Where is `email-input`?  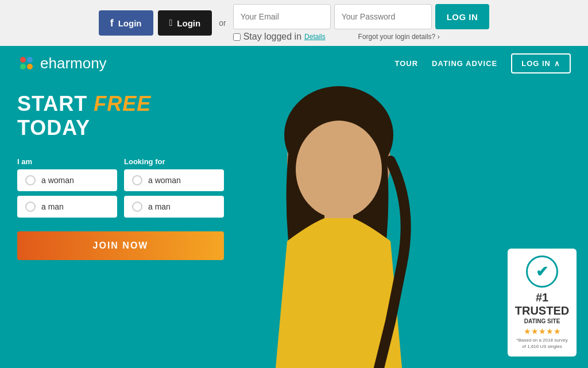 email-input is located at coordinates (282, 17).